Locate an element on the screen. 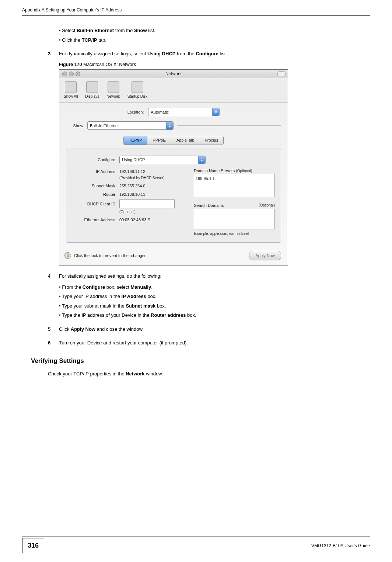 The image size is (392, 562). dhcp-client-input is located at coordinates (147, 204).